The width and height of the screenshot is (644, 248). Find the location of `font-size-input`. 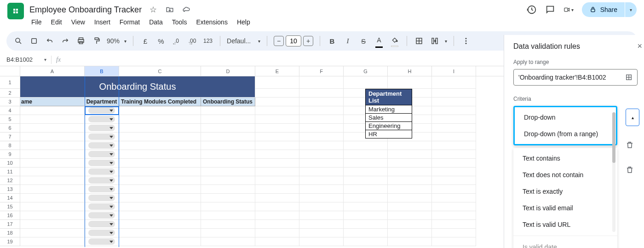

font-size-input is located at coordinates (293, 41).